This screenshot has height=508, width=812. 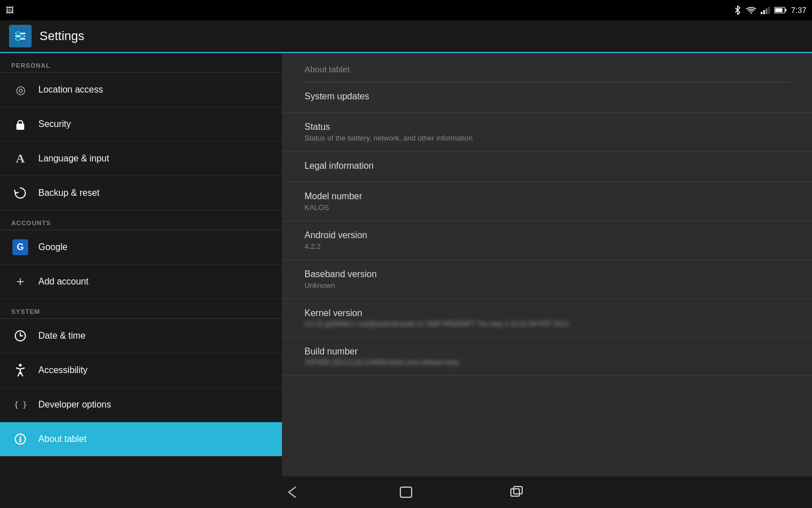 What do you see at coordinates (517, 492) in the screenshot?
I see `recents-button` at bounding box center [517, 492].